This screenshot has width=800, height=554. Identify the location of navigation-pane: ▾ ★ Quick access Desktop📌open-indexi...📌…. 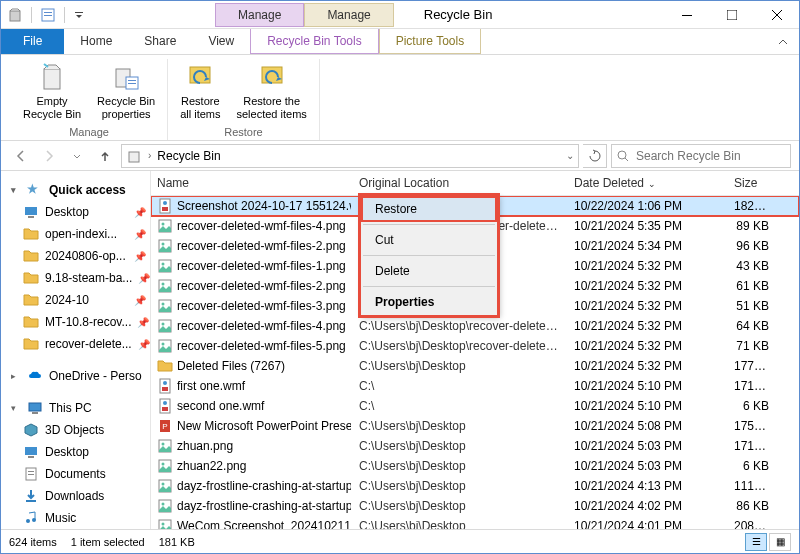
(76, 350).